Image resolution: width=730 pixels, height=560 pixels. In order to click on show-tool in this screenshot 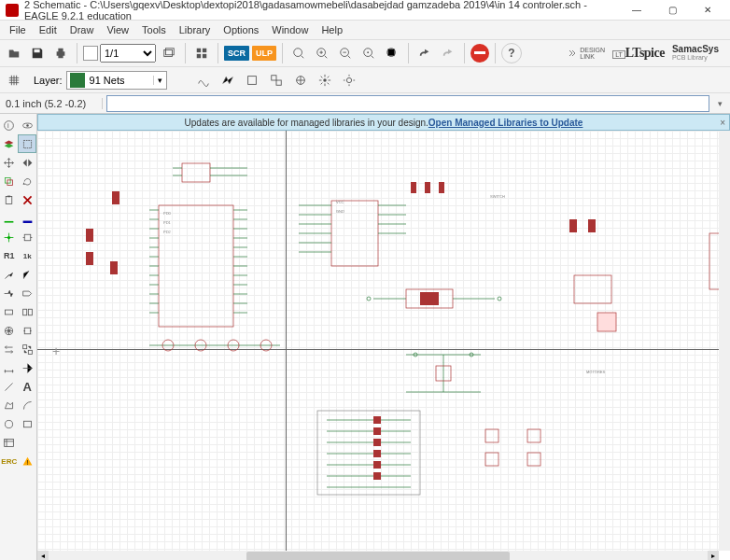, I will do `click(28, 125)`.